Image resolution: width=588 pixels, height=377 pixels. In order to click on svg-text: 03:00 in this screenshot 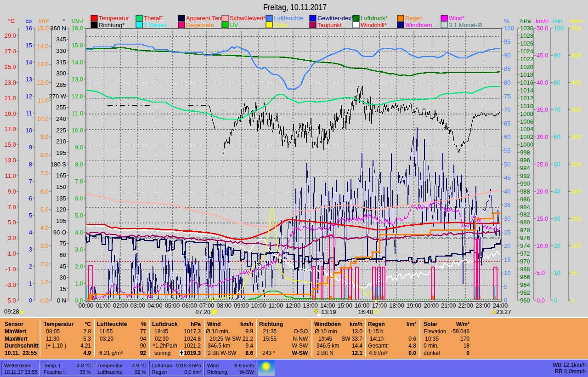, I will do `click(138, 305)`.